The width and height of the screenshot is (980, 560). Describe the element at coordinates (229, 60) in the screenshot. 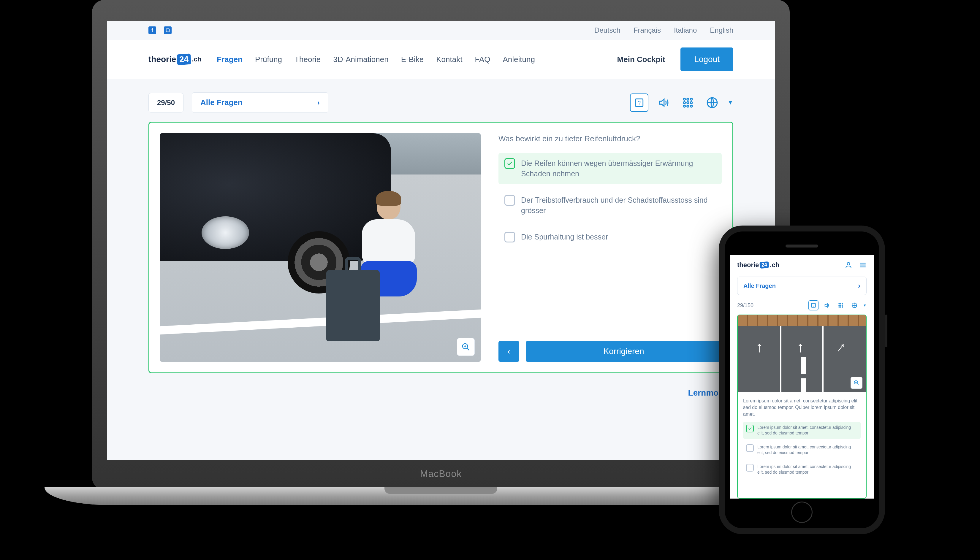

I see `nav-fragen: Fragen` at that location.